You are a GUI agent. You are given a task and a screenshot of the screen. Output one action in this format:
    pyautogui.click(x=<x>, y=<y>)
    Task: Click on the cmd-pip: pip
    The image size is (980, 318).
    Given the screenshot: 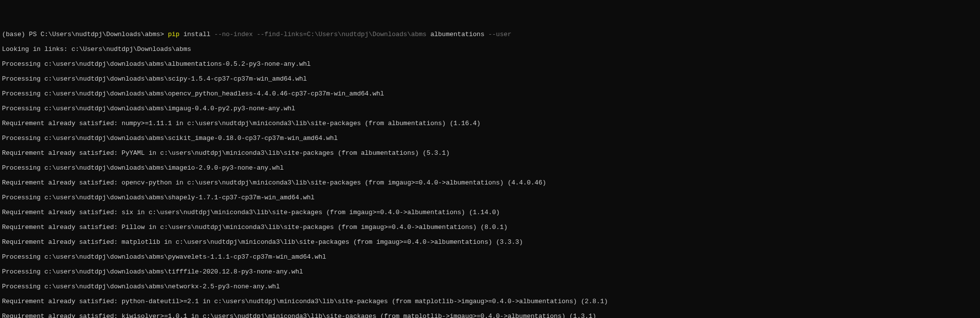 What is the action you would take?
    pyautogui.click(x=173, y=35)
    